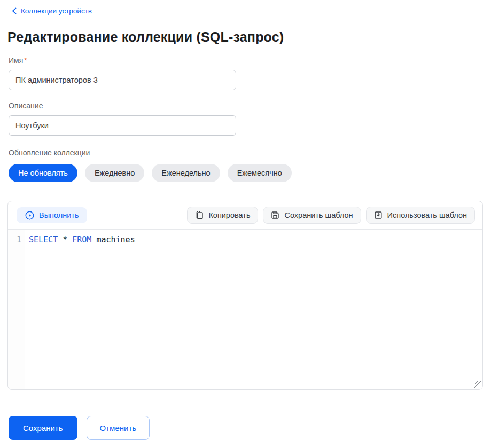  I want to click on editor-resize-handle, so click(478, 384).